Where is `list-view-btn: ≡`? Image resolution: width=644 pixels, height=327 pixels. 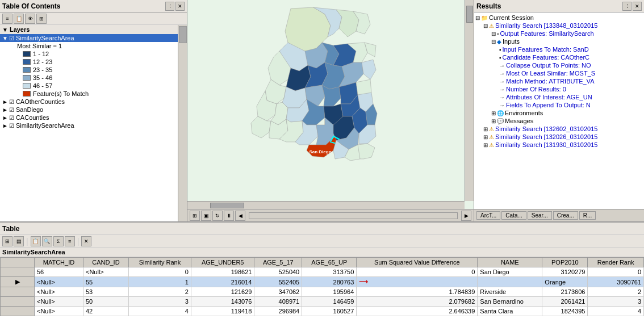
list-view-btn: ≡ is located at coordinates (7, 19).